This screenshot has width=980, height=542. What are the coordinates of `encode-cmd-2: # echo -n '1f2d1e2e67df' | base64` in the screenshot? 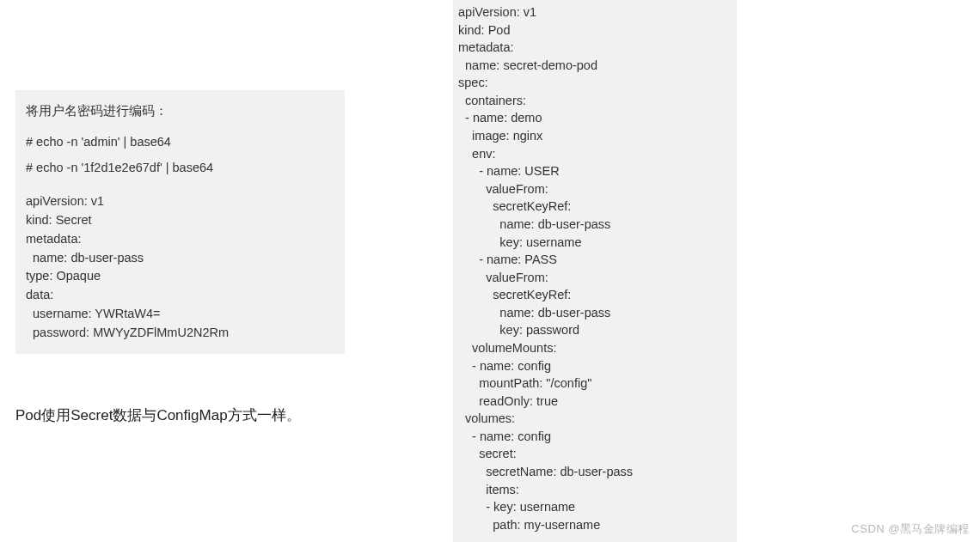 It's located at (181, 168).